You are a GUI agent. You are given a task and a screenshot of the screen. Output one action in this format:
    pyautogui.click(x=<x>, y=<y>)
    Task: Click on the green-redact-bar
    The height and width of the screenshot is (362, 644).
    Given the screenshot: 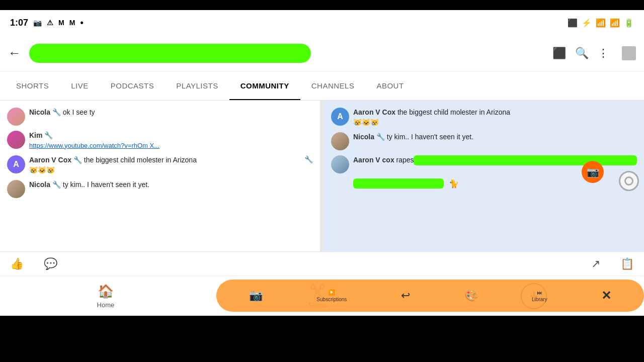 What is the action you would take?
    pyautogui.click(x=525, y=160)
    